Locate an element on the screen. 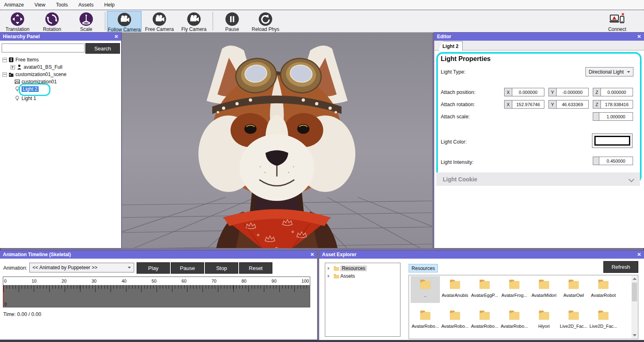  stop-label: Stop is located at coordinates (222, 268).